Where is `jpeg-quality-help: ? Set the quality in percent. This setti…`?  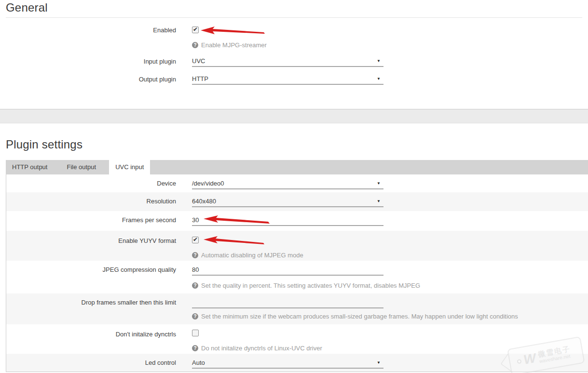 jpeg-quality-help: ? Set the quality in percent. This setti… is located at coordinates (390, 285).